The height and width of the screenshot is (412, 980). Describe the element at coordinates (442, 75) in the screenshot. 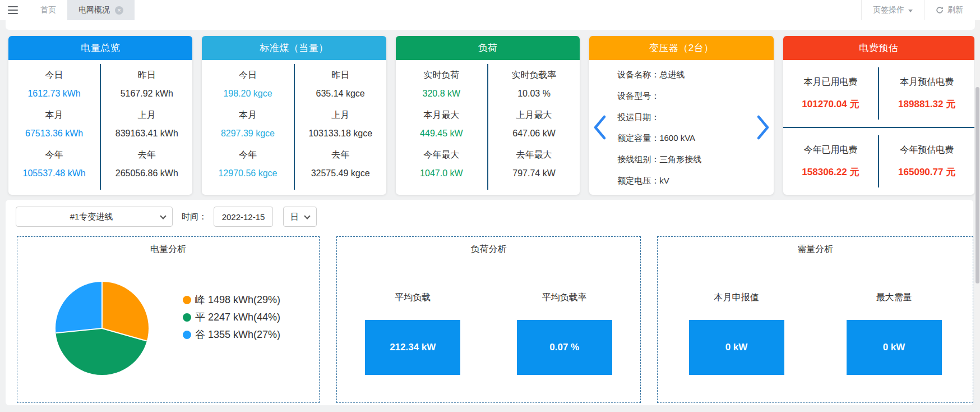

I see `stat-label: 实时负荷` at that location.